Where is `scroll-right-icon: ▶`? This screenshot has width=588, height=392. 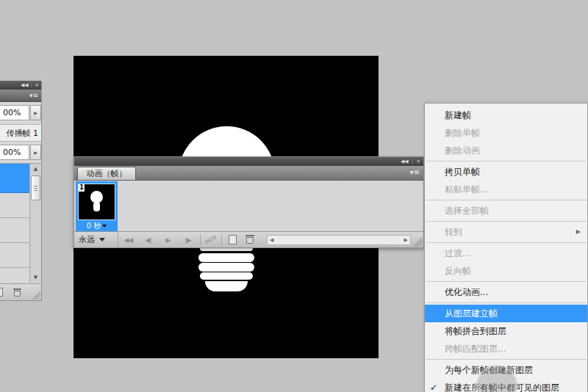 scroll-right-icon: ▶ is located at coordinates (406, 241).